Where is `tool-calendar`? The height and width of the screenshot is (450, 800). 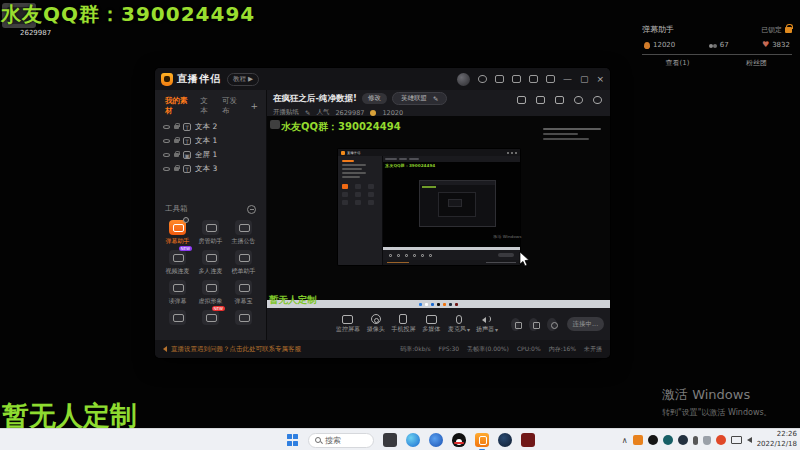 tool-calendar is located at coordinates (178, 318).